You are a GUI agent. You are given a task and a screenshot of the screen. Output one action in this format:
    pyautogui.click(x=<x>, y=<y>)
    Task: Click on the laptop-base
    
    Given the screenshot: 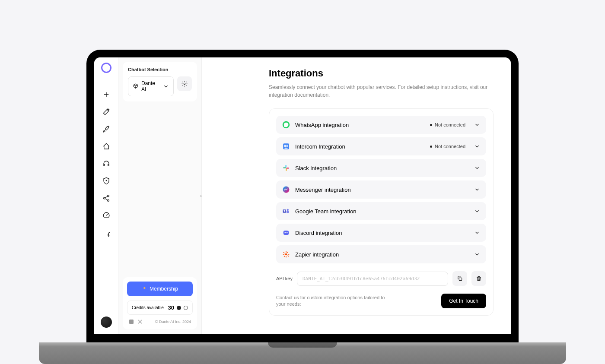 What is the action you would take?
    pyautogui.click(x=302, y=353)
    